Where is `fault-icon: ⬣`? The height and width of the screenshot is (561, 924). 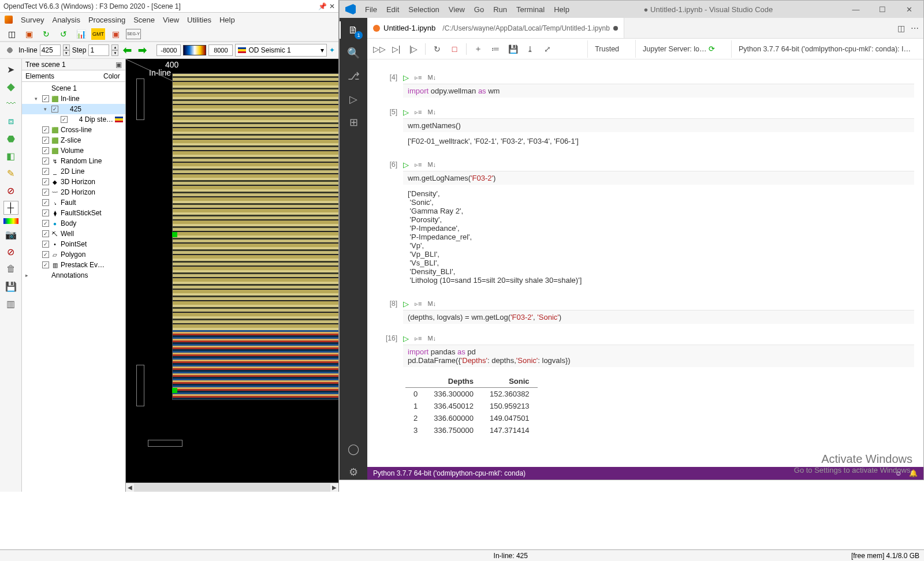 fault-icon: ⬣ is located at coordinates (11, 139).